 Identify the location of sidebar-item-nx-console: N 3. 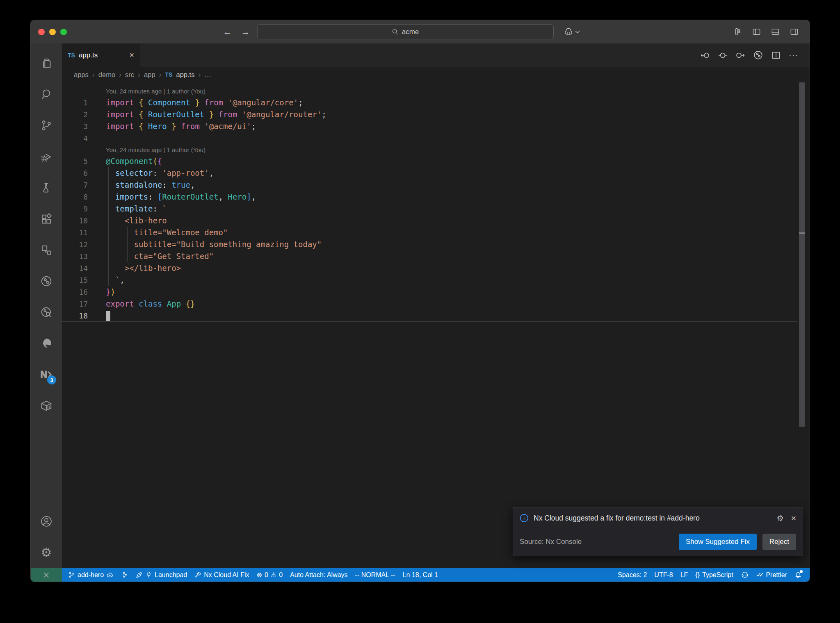
(46, 375).